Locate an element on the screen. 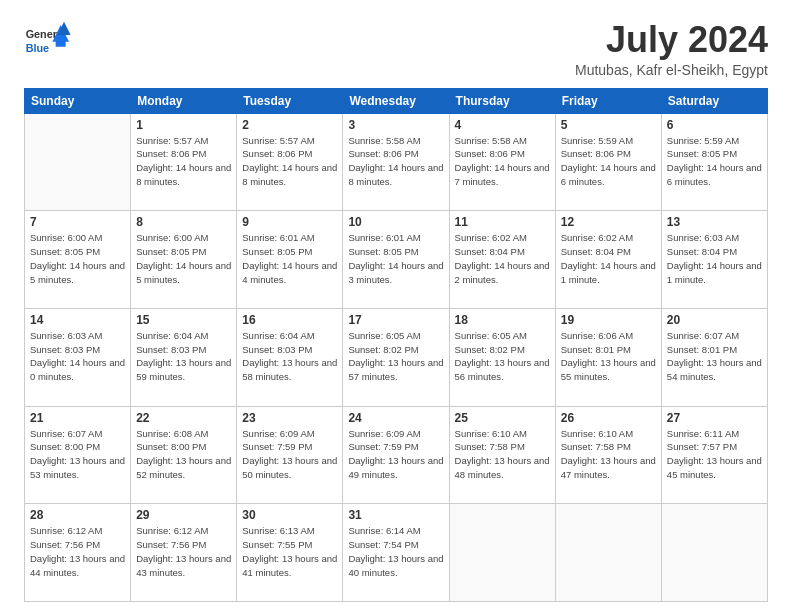 The height and width of the screenshot is (612, 792). day-number: 18 is located at coordinates (502, 320).